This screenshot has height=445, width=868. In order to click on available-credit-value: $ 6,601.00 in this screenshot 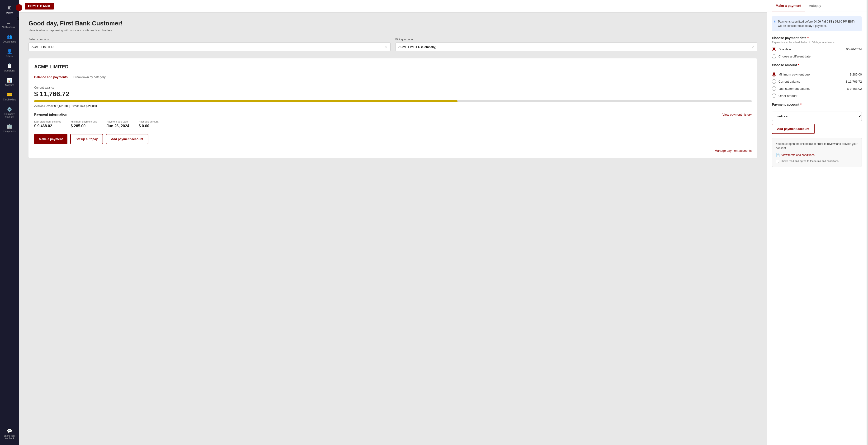, I will do `click(61, 106)`.